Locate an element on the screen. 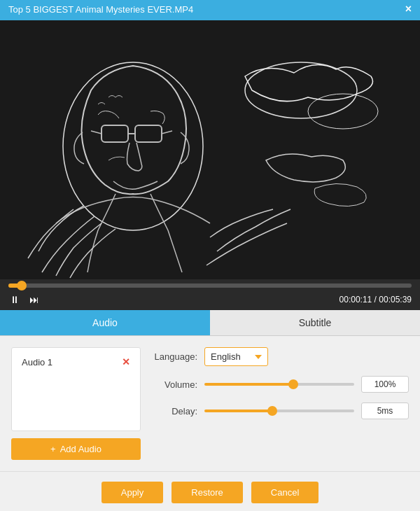 Image resolution: width=420 pixels, height=511 pixels. skip-button: ⏭ is located at coordinates (34, 300).